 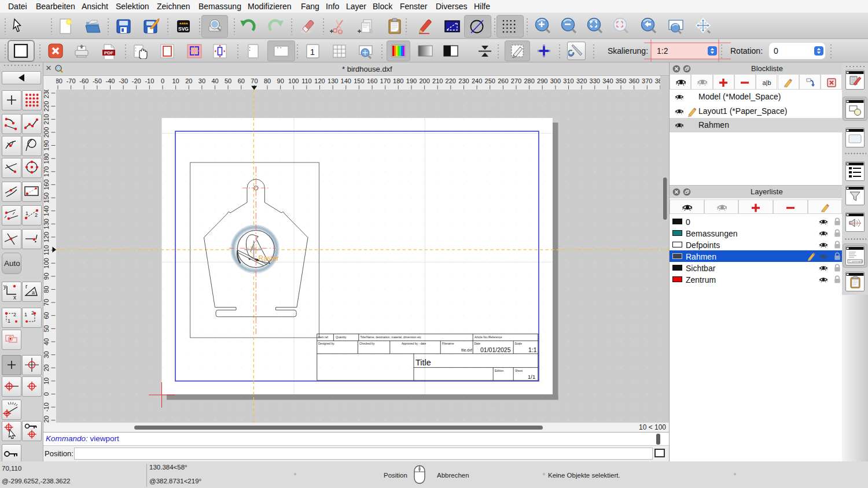 What do you see at coordinates (424, 363) in the screenshot?
I see `svg-text: Title` at bounding box center [424, 363].